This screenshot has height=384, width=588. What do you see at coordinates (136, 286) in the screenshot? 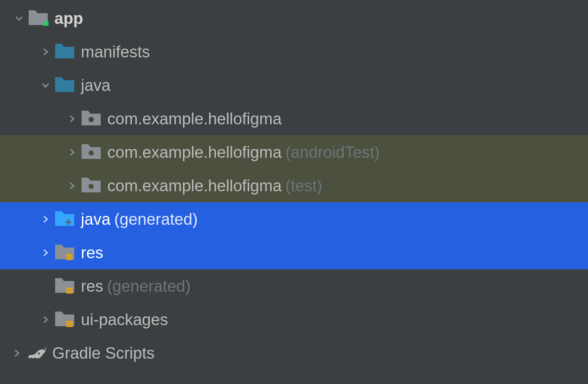
I see `item-label-group: res (generated)` at bounding box center [136, 286].